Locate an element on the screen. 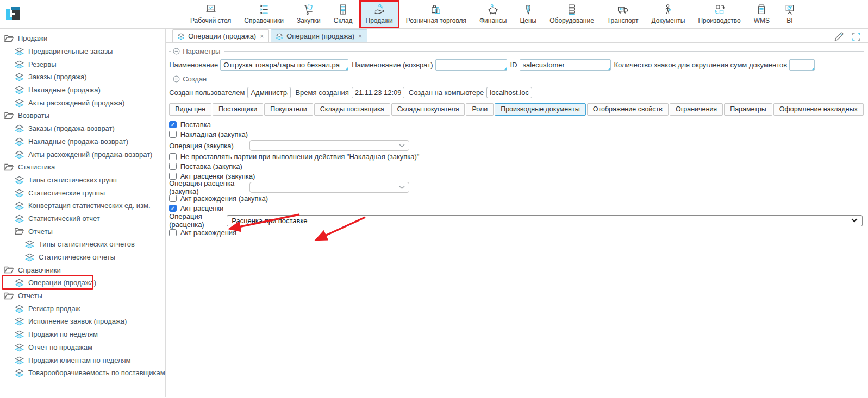 This screenshot has width=868, height=398. name-input is located at coordinates (284, 65).